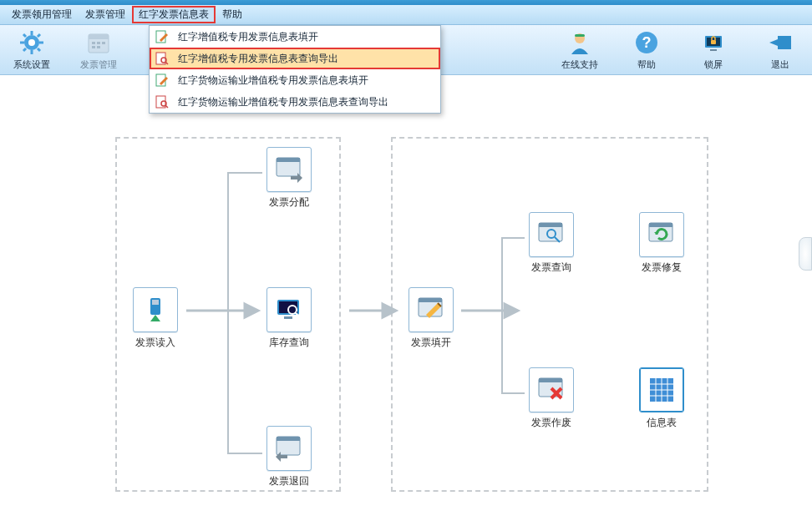 Image resolution: width=812 pixels, height=516 pixels. I want to click on tool-label: 退出, so click(780, 65).